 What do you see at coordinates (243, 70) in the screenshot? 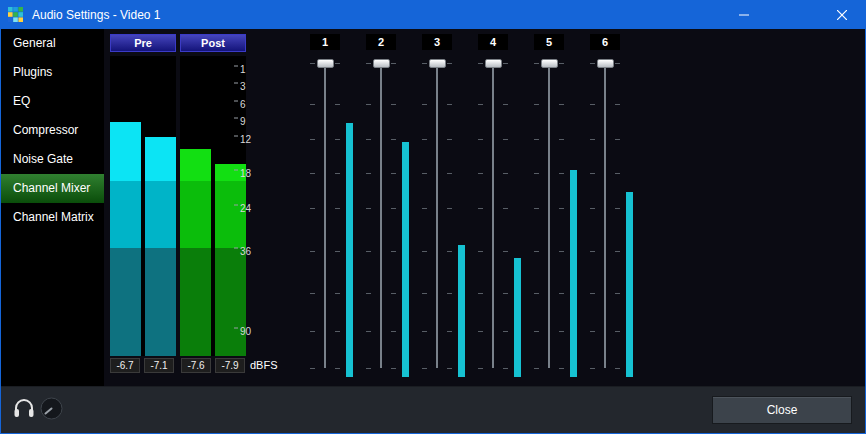
I see `scale-tick-label: 1` at bounding box center [243, 70].